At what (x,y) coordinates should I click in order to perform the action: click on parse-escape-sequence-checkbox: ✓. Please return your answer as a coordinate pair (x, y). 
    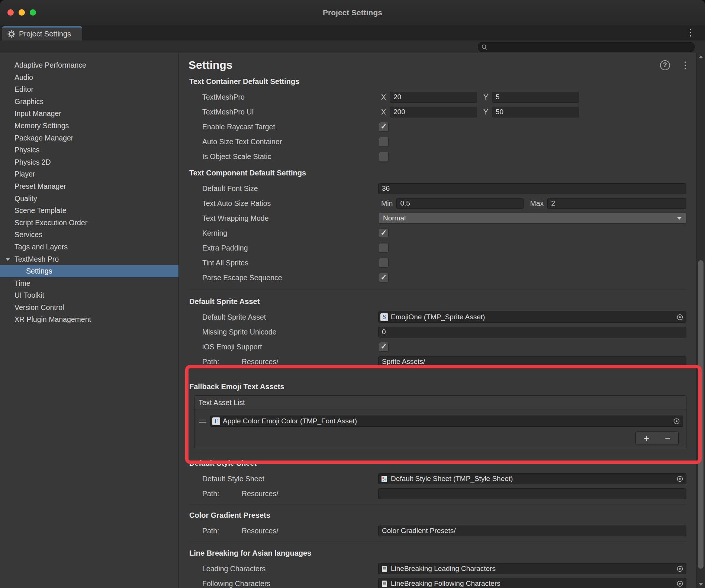
    Looking at the image, I should click on (384, 278).